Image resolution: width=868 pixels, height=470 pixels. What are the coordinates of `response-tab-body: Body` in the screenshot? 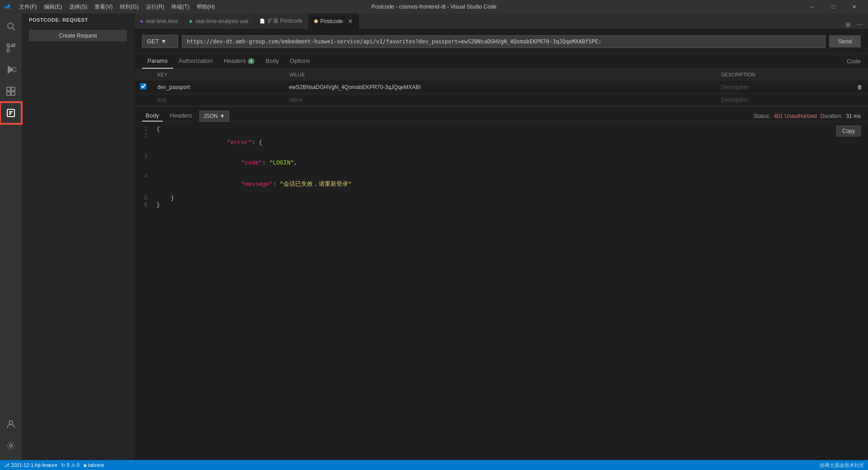 It's located at (152, 116).